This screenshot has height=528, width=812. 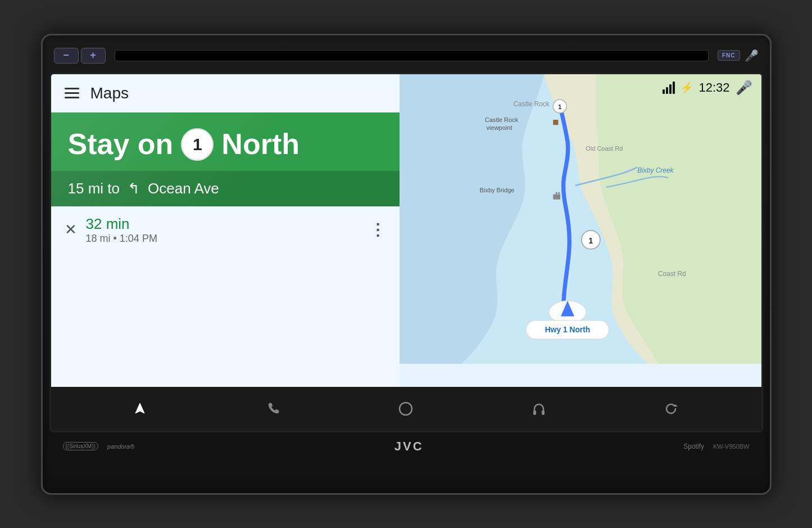 What do you see at coordinates (93, 56) in the screenshot?
I see `volume-up-button: +` at bounding box center [93, 56].